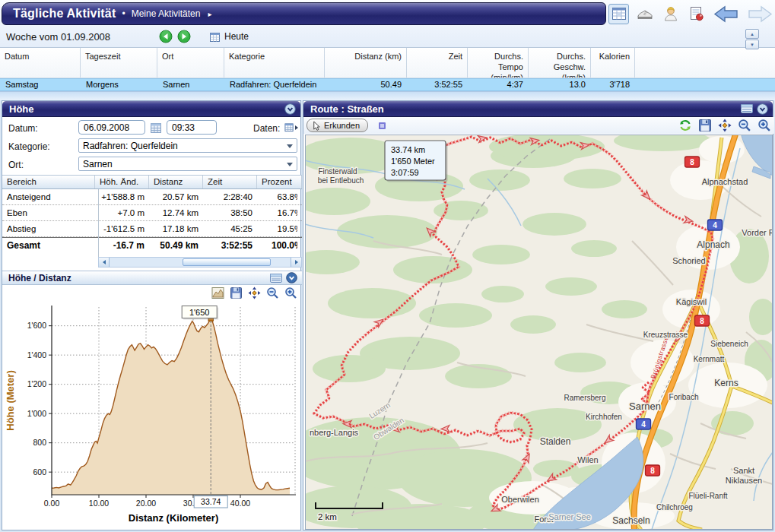  What do you see at coordinates (335, 432) in the screenshot?
I see `map-label: nberg-Langis` at bounding box center [335, 432].